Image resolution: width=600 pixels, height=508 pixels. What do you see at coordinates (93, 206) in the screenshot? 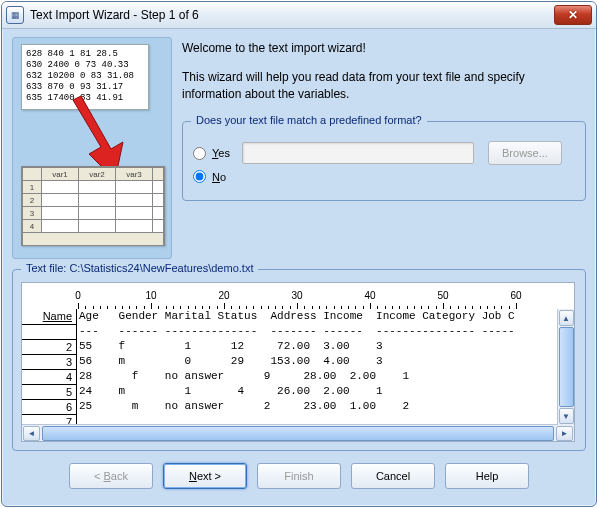
I see `illustration-grid: var1 var2 var3 1 2 3 4` at bounding box center [93, 206].